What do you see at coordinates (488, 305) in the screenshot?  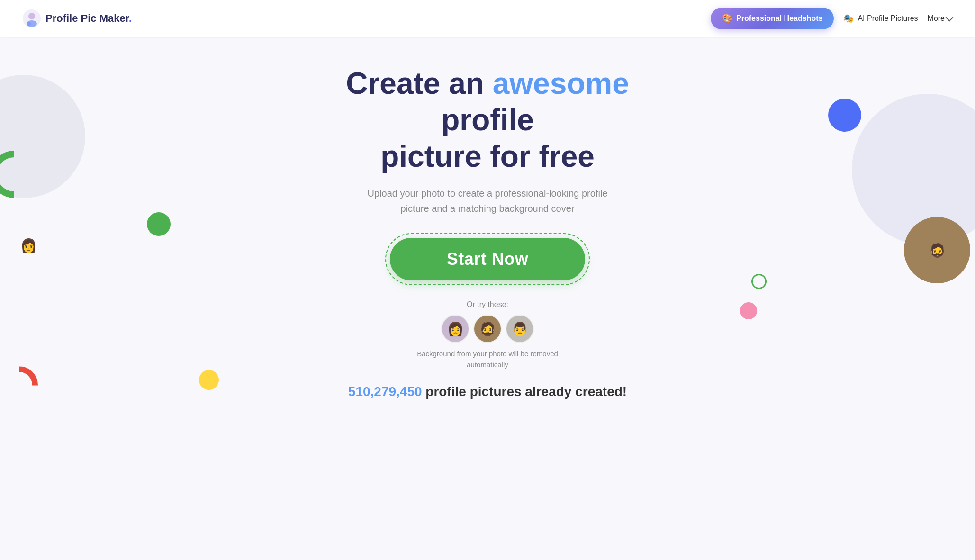 I see `or-try-label: Or try these:` at bounding box center [488, 305].